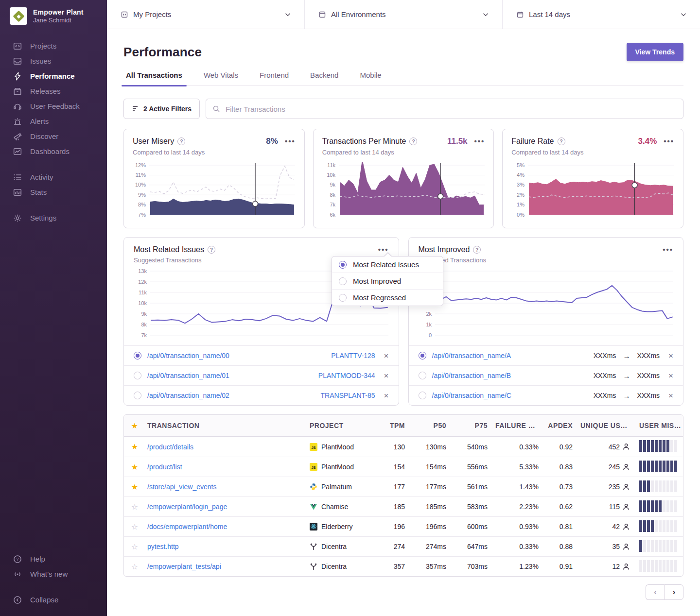 The image size is (700, 616). Describe the element at coordinates (53, 106) in the screenshot. I see `sidebar-item-user-feedback: User Feedback` at that location.